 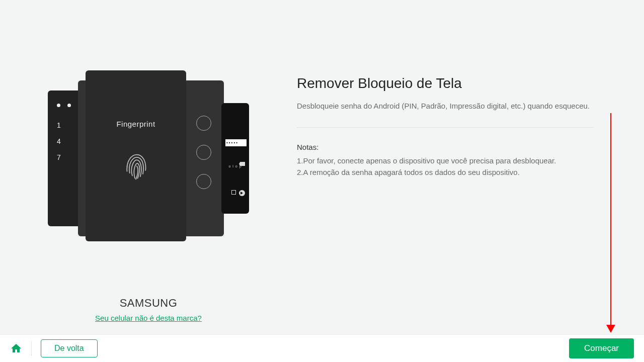 What do you see at coordinates (67, 125) in the screenshot?
I see `pin-key-1: 1` at bounding box center [67, 125].